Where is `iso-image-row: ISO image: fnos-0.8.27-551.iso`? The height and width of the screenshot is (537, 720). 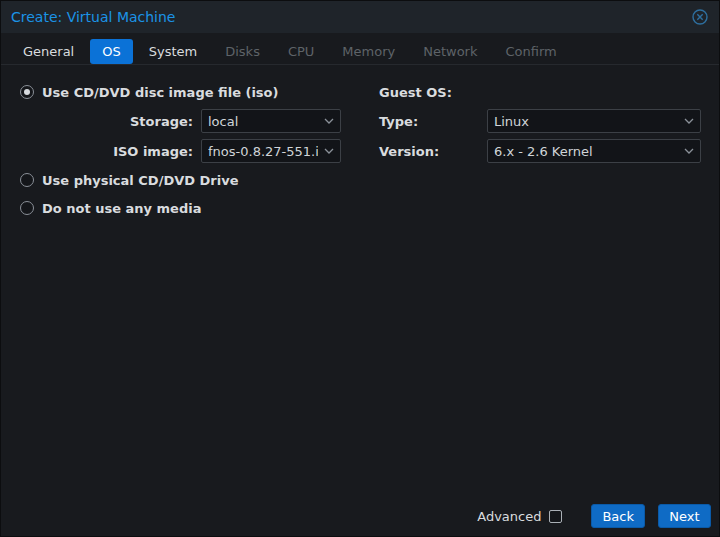
iso-image-row: ISO image: fnos-0.8.27-551.iso is located at coordinates (189, 151).